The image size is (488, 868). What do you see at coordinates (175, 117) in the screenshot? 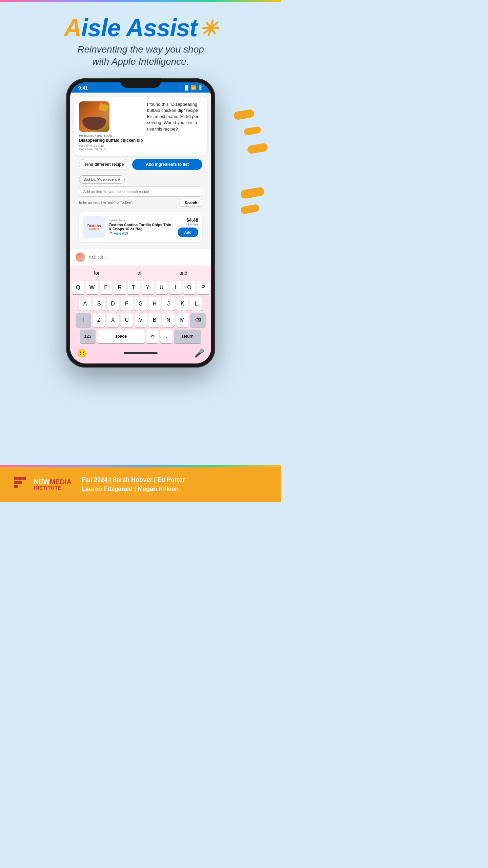
I see `recipe-message: I found this "Disappearing buffalo chick…` at bounding box center [175, 117].